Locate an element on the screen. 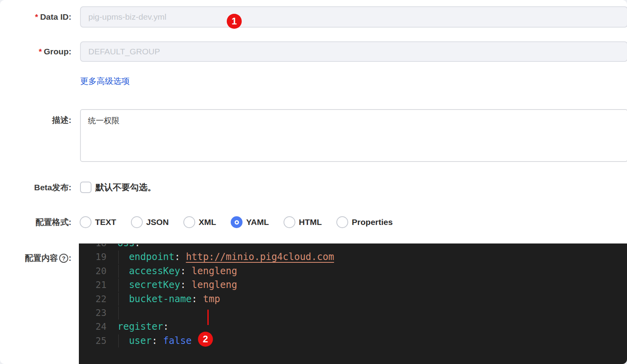  code-line: 18oss: is located at coordinates (353, 247).